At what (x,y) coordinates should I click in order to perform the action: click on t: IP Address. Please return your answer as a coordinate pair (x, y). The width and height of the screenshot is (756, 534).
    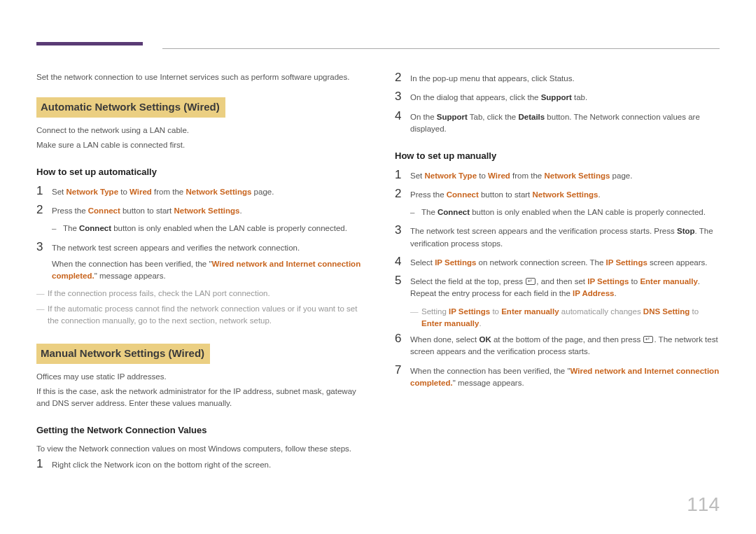
    Looking at the image, I should click on (594, 293).